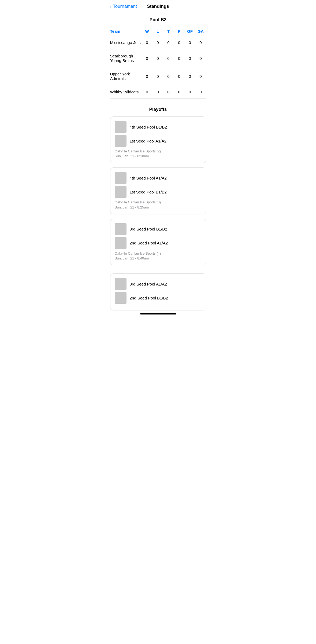  Describe the element at coordinates (149, 243) in the screenshot. I see `team2-name: 2nd Seed Pool A1/A2` at that location.